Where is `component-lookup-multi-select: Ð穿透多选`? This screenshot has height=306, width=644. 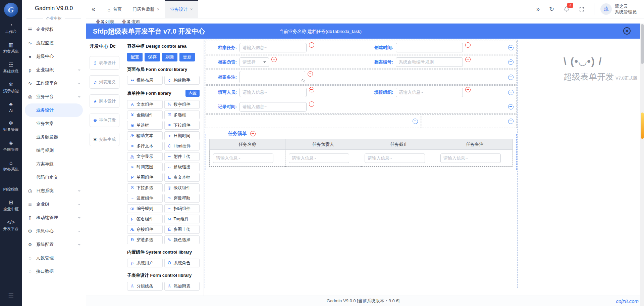 component-lookup-multi-select: Ð穿透多选 is located at coordinates (145, 240).